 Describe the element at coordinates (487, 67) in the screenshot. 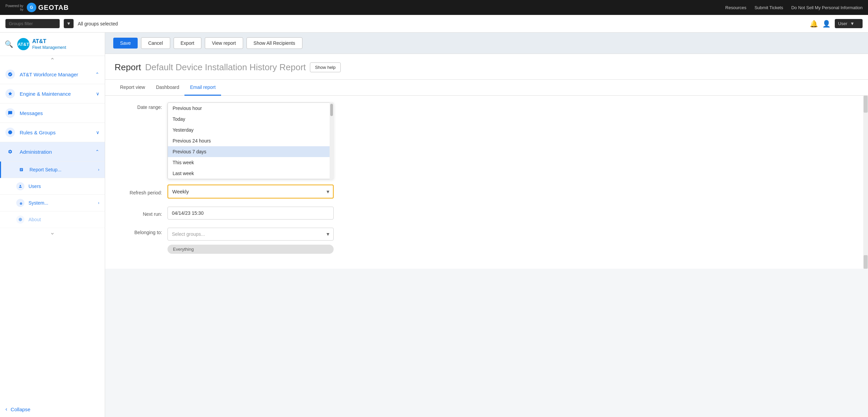

I see `report-header: Report Default Device Installation Histo…` at that location.